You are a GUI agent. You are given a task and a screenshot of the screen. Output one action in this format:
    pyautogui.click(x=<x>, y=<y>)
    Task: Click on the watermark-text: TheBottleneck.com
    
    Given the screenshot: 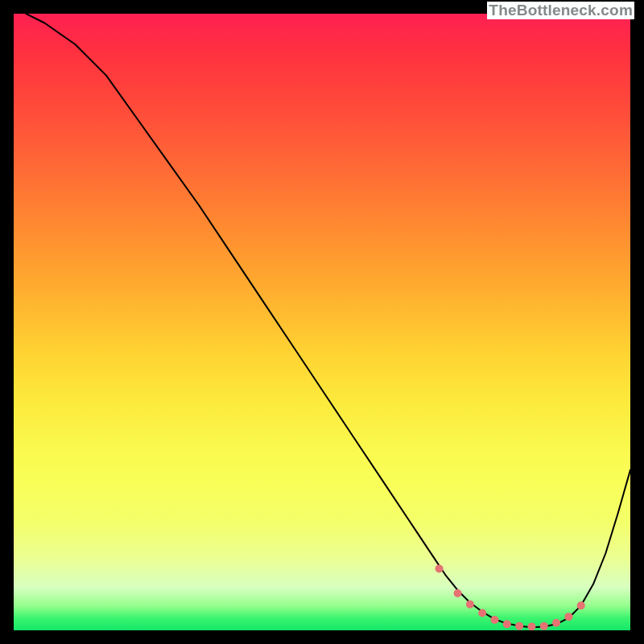 What is the action you would take?
    pyautogui.click(x=560, y=10)
    